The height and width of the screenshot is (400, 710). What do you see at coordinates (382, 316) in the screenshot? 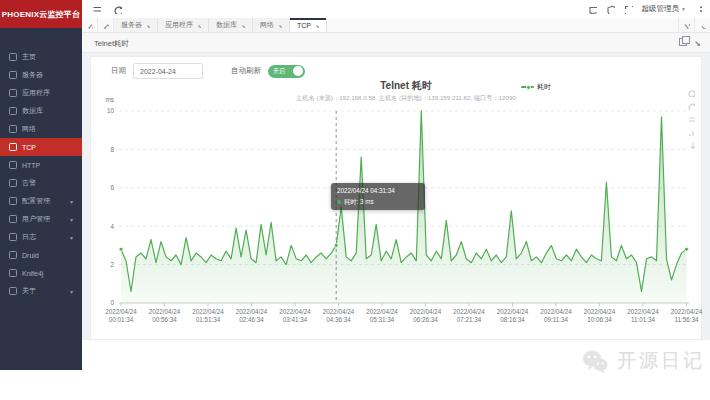
I see `x-axis-label: 2022/04/2405:31:34` at bounding box center [382, 316].